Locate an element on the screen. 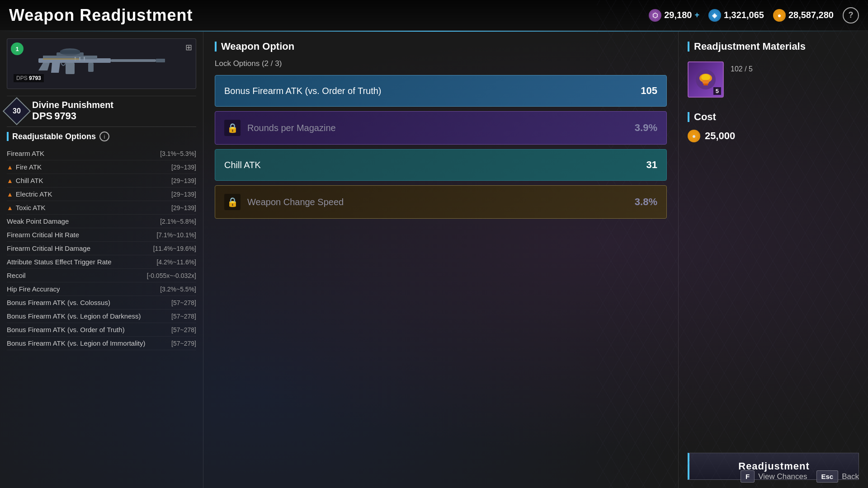 The height and width of the screenshot is (488, 868). weapon-option-chill-atk: Chill ATK 31 is located at coordinates (441, 165).